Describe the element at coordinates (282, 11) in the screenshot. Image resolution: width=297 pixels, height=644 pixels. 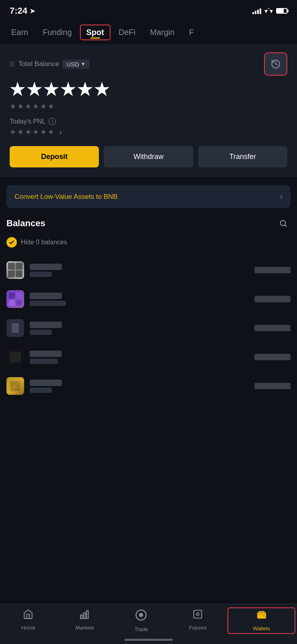
I see `battery-icon` at that location.